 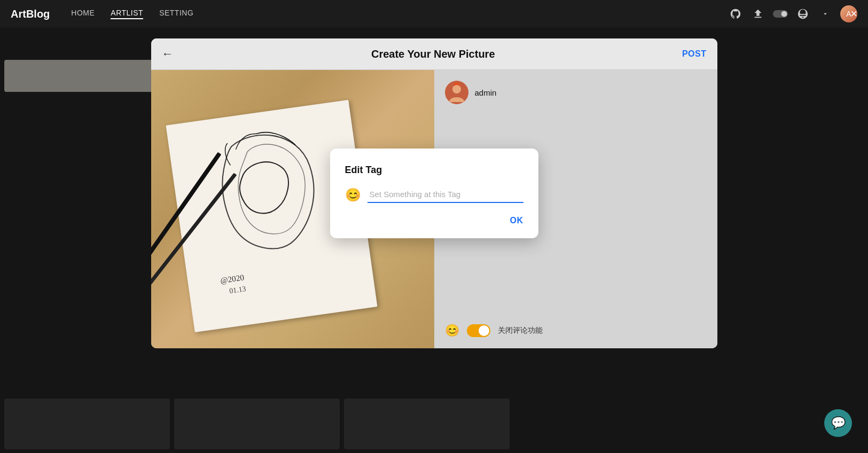 I want to click on github-icon, so click(x=736, y=14).